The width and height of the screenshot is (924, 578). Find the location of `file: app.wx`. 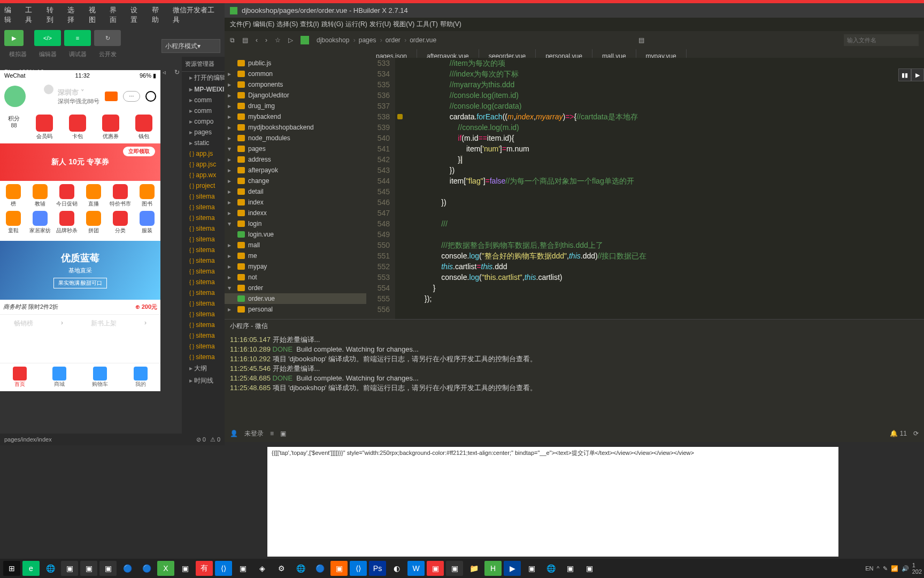

file: app.wx is located at coordinates (203, 175).